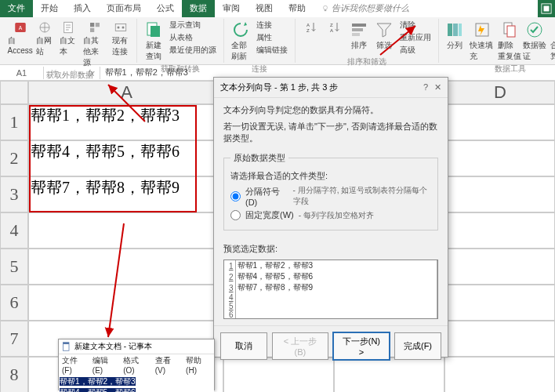 The image size is (555, 392). Describe the element at coordinates (359, 36) in the screenshot. I see `btn-sort: 排序` at that location.